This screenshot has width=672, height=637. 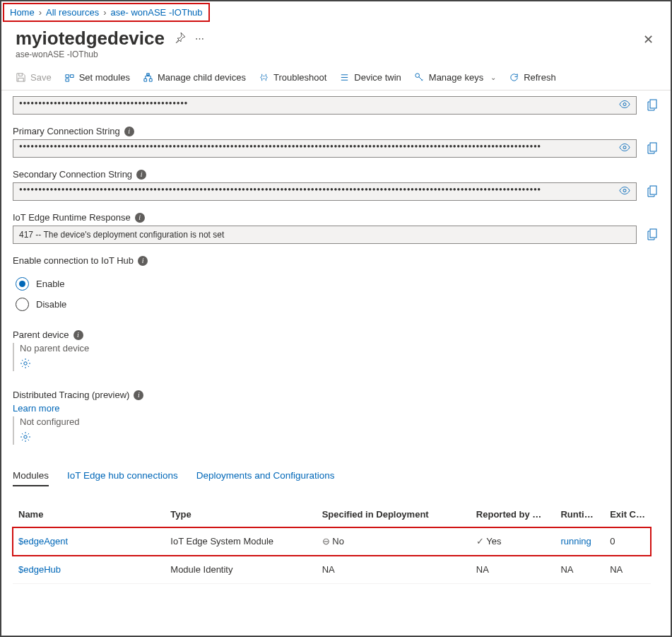 I want to click on table-header-row: Name Type Specified in Deployment Report…, so click(x=332, y=515).